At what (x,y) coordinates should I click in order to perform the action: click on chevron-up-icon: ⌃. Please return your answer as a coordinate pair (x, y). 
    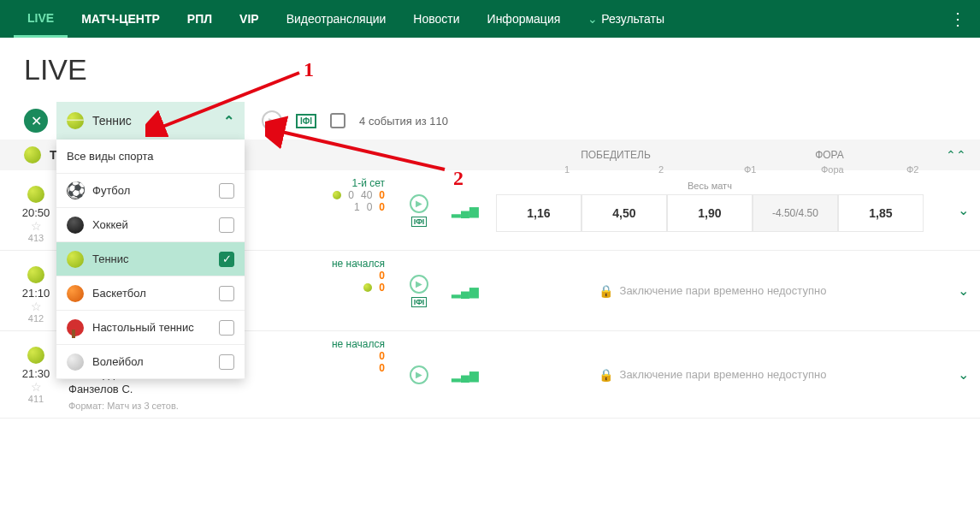
    Looking at the image, I should click on (229, 122).